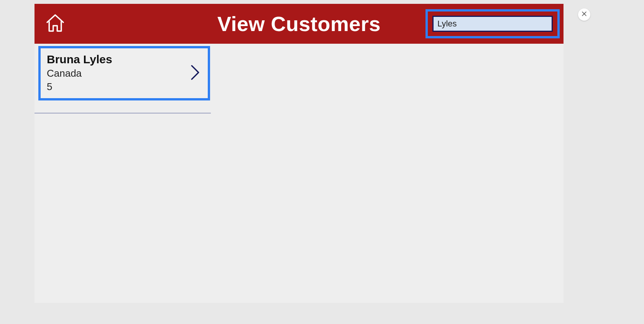 The height and width of the screenshot is (324, 644). I want to click on customer-country: Canada, so click(124, 74).